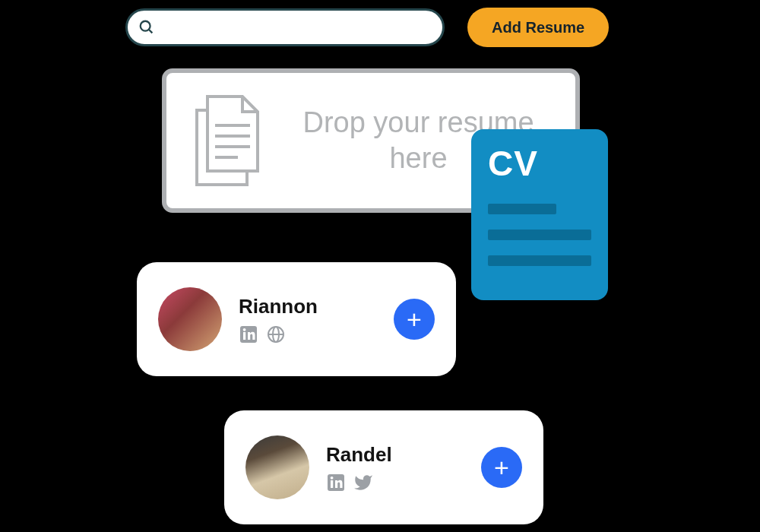 The height and width of the screenshot is (532, 760). I want to click on search-input, so click(296, 27).